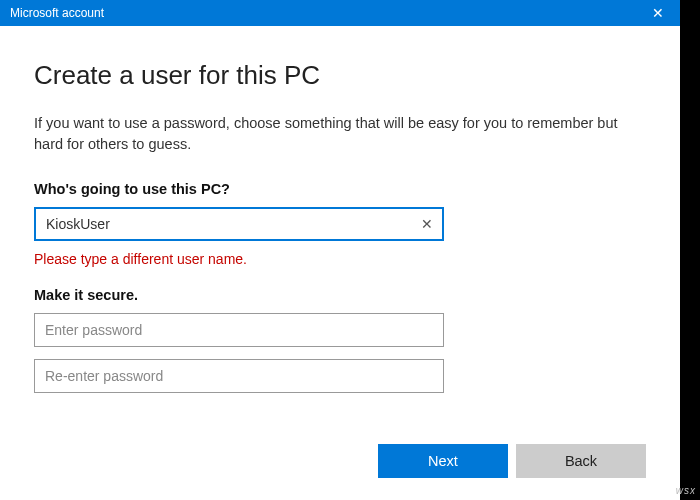 Image resolution: width=700 pixels, height=500 pixels. Describe the element at coordinates (686, 490) in the screenshot. I see `watermark: wsx` at that location.